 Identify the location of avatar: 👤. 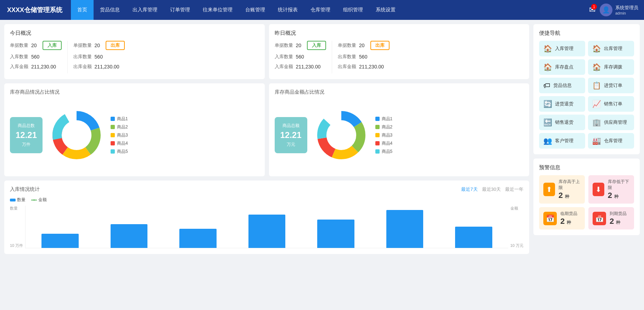
(606, 10).